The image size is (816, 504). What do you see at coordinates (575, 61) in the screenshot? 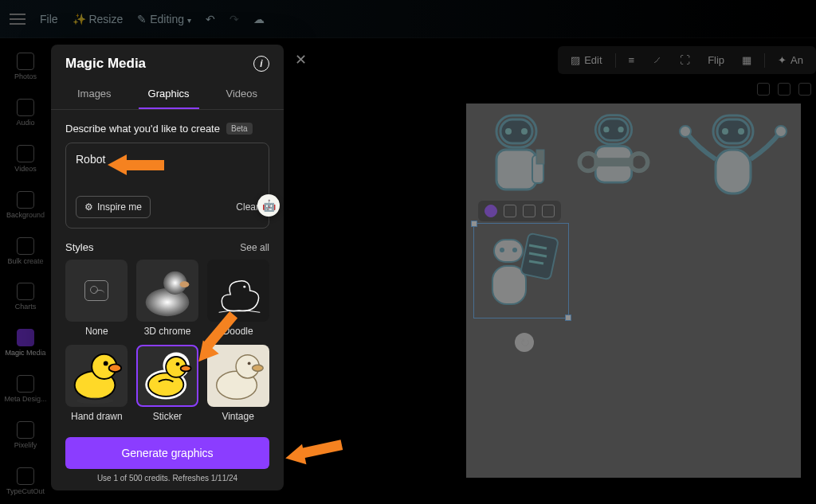
I see `edit-icon: ▨` at bounding box center [575, 61].